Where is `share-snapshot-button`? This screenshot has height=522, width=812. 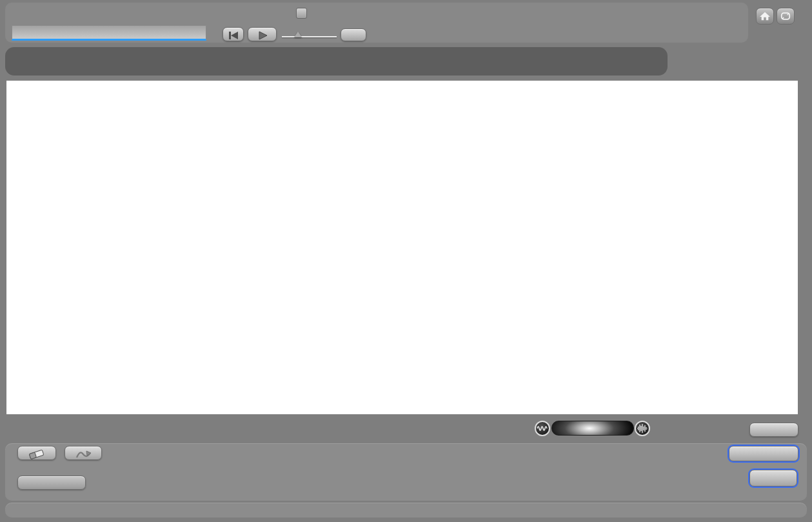
share-snapshot-button is located at coordinates (764, 454).